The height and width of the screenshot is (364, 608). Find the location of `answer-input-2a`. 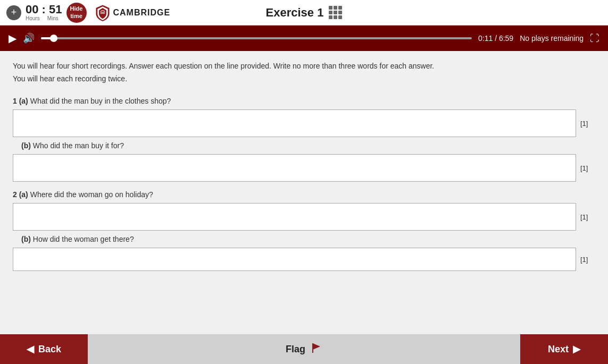

answer-input-2a is located at coordinates (295, 217).